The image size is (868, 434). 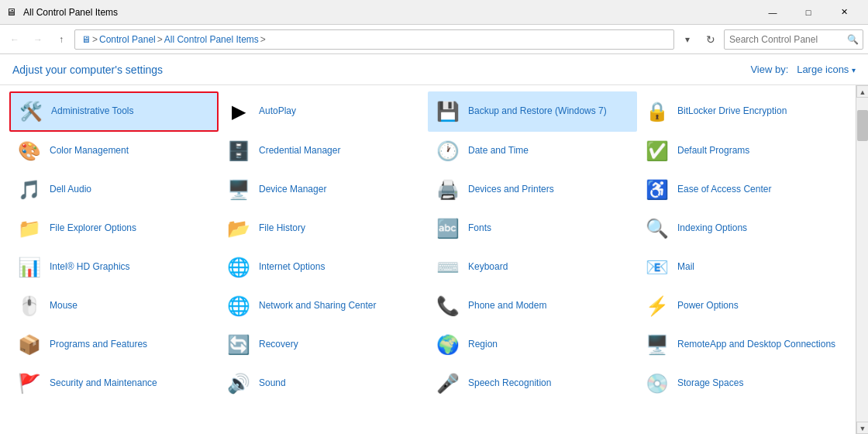 What do you see at coordinates (862, 91) in the screenshot?
I see `scroll-up-arrow: ▲` at bounding box center [862, 91].